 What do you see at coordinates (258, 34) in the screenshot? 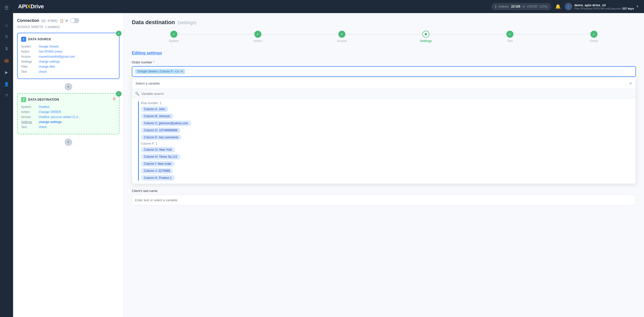
I see `step-action-circle: ✓` at bounding box center [258, 34].